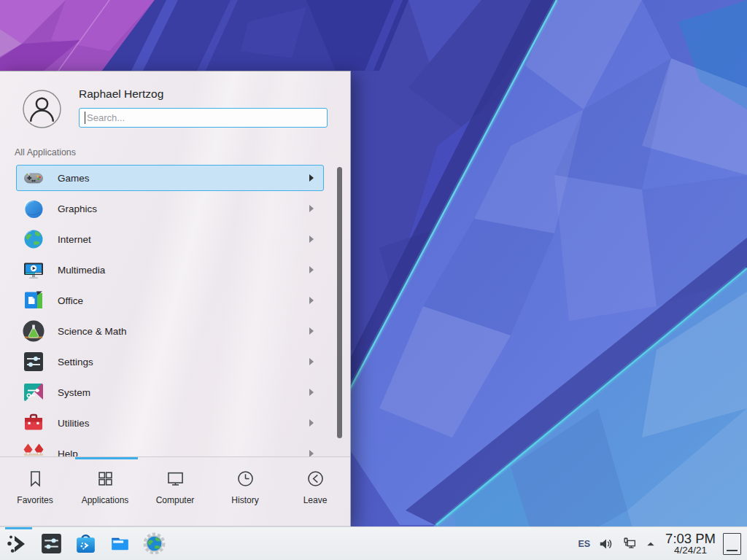 This screenshot has height=560, width=747. What do you see at coordinates (170, 448) in the screenshot?
I see `category-help: Help` at bounding box center [170, 448].